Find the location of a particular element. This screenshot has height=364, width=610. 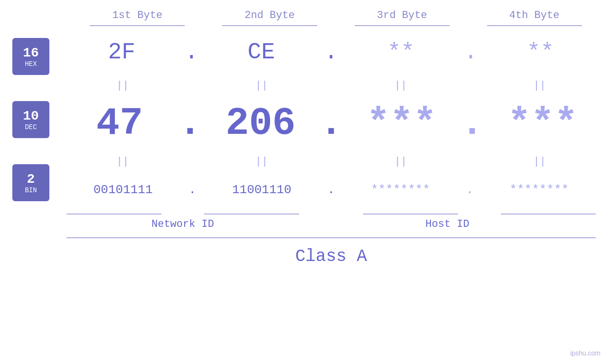

base-badges: 16 HEX 10 DEC 2 BIN is located at coordinates (31, 195).